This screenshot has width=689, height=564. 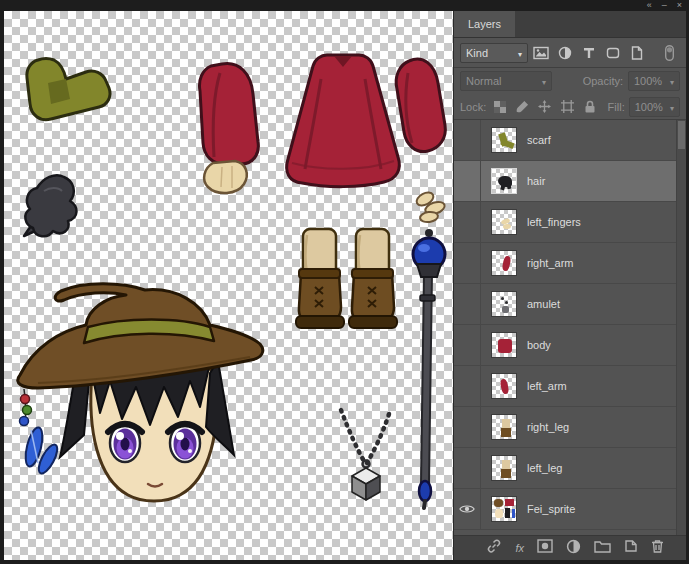 What do you see at coordinates (539, 345) in the screenshot?
I see `layer-name: body` at bounding box center [539, 345].